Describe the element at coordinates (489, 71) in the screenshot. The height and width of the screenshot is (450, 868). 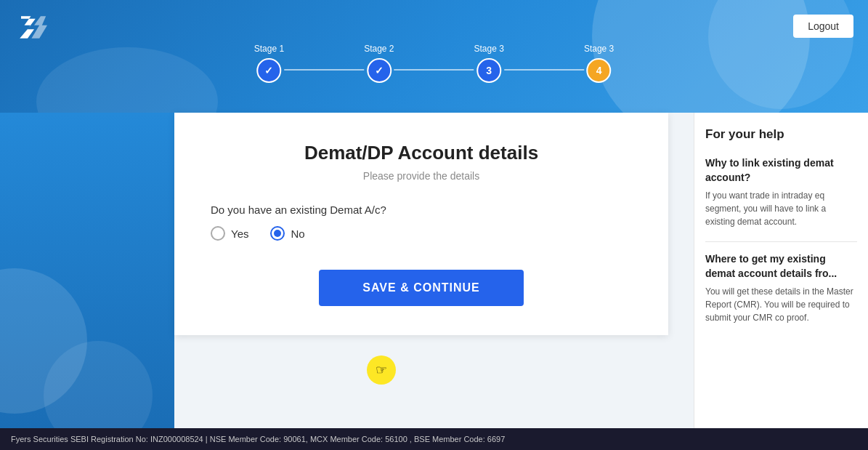
I see `step-3-circle: 3` at that location.